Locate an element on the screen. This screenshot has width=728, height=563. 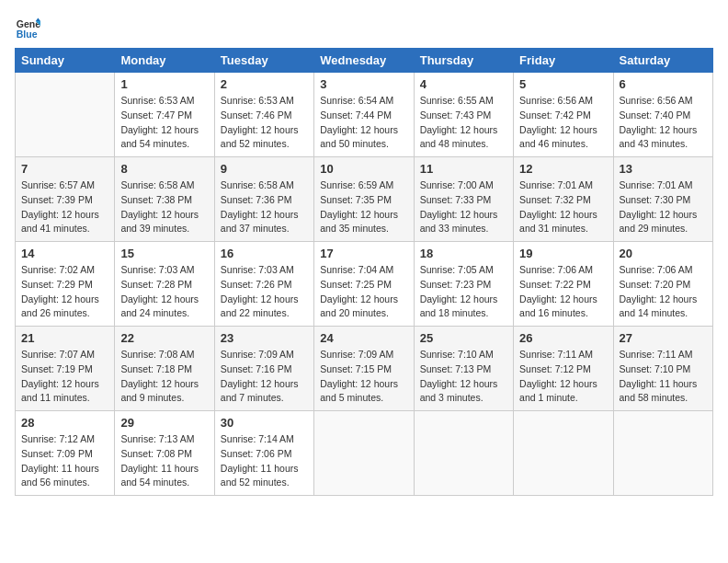
day-info: Sunrise: 7:10 AM Sunset: 7:13 PM Dayligh… is located at coordinates (463, 377).